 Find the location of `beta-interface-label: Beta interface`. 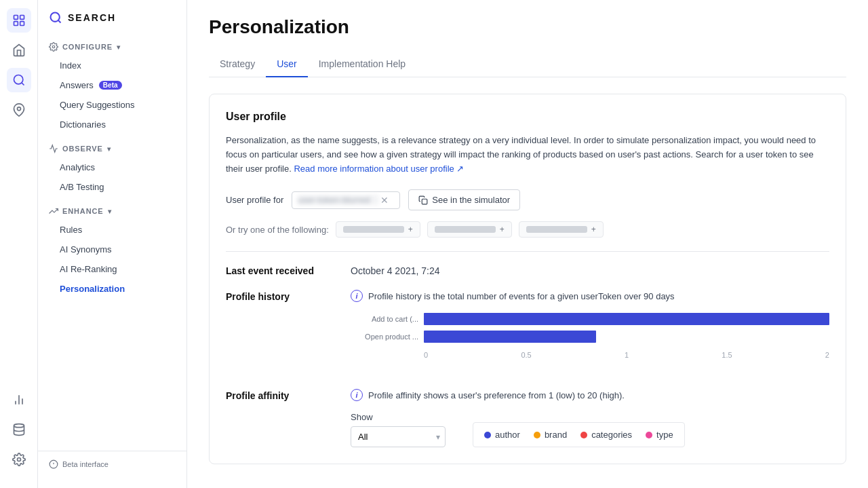

beta-interface-label: Beta interface is located at coordinates (113, 464).